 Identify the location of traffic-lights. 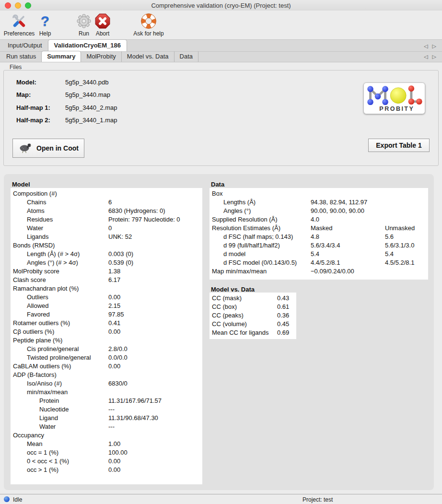
(18, 6).